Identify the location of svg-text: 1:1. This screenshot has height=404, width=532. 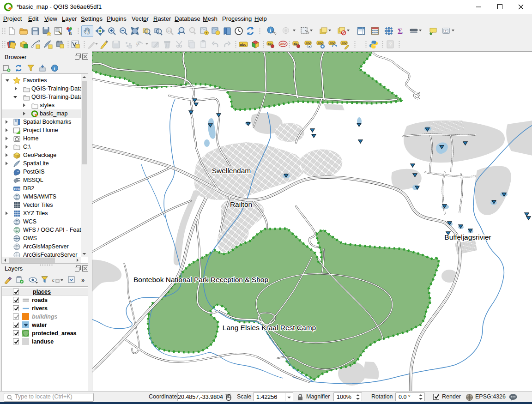
(169, 30).